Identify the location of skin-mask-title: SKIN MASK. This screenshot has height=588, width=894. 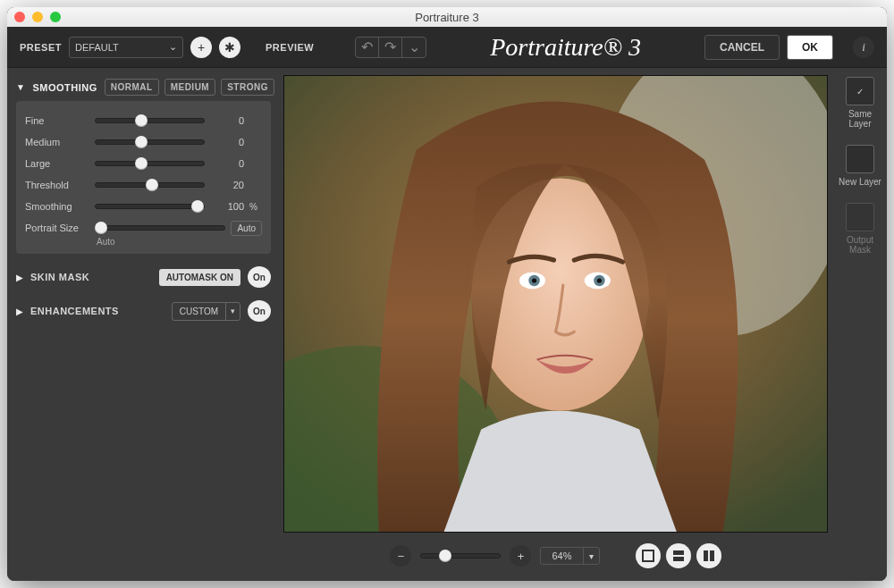
(60, 277).